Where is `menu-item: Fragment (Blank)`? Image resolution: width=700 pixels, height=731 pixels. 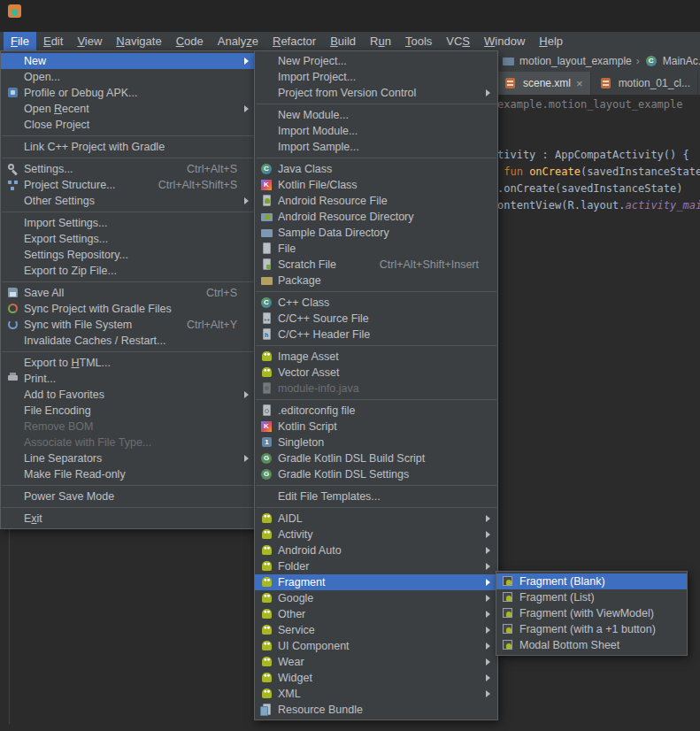
menu-item: Fragment (Blank) is located at coordinates (591, 581).